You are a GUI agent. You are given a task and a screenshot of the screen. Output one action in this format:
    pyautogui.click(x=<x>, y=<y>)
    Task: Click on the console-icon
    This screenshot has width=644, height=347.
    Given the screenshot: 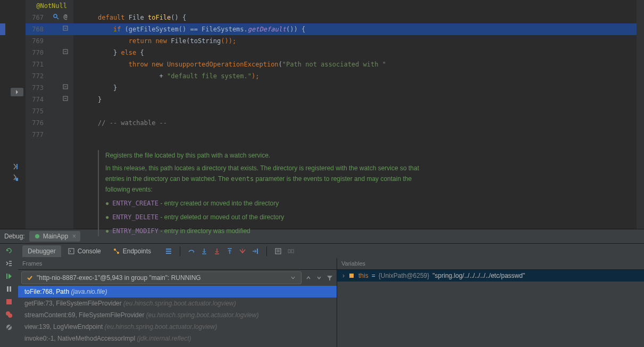 What is the action you would take?
    pyautogui.click(x=71, y=251)
    